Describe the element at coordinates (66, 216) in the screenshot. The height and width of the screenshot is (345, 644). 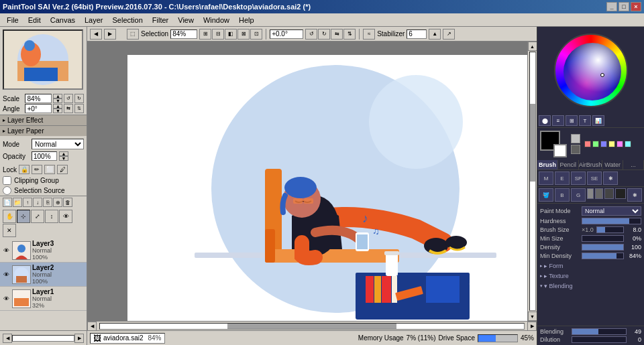
I see `tool-eye: 👁` at that location.